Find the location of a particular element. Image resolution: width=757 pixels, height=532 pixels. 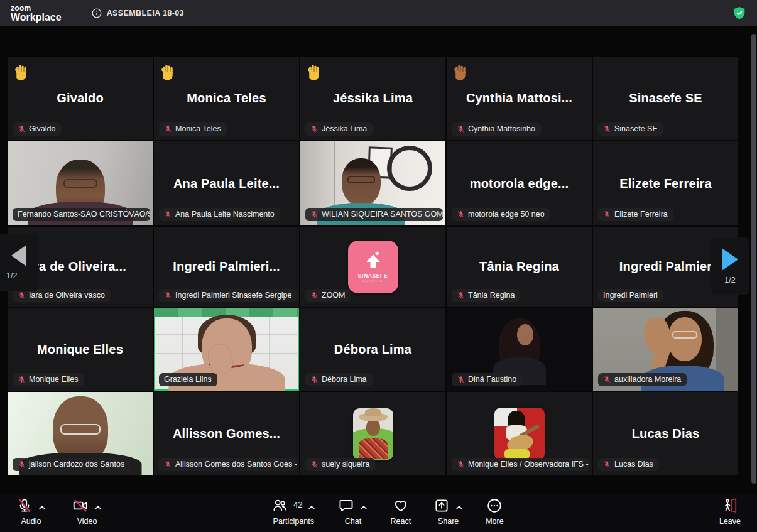

participant-label-chip: Fernando Santos-SÃO CRISTÓVÃO/SE is located at coordinates (82, 215).